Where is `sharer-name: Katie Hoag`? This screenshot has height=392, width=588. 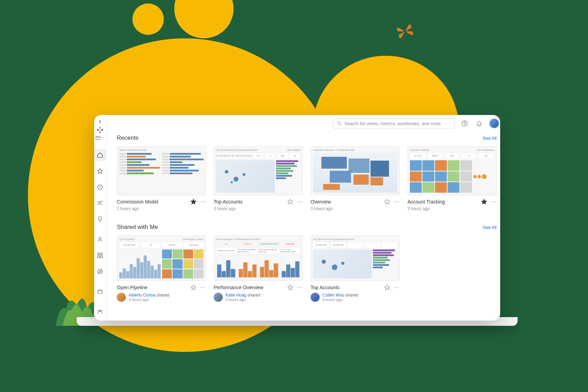 sharer-name: Katie Hoag is located at coordinates (236, 295).